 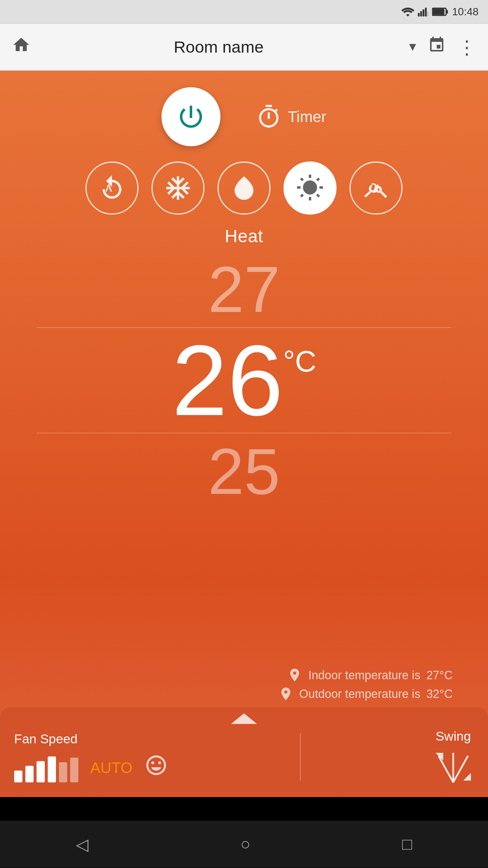 I want to click on timer-label: Timer, so click(x=307, y=117).